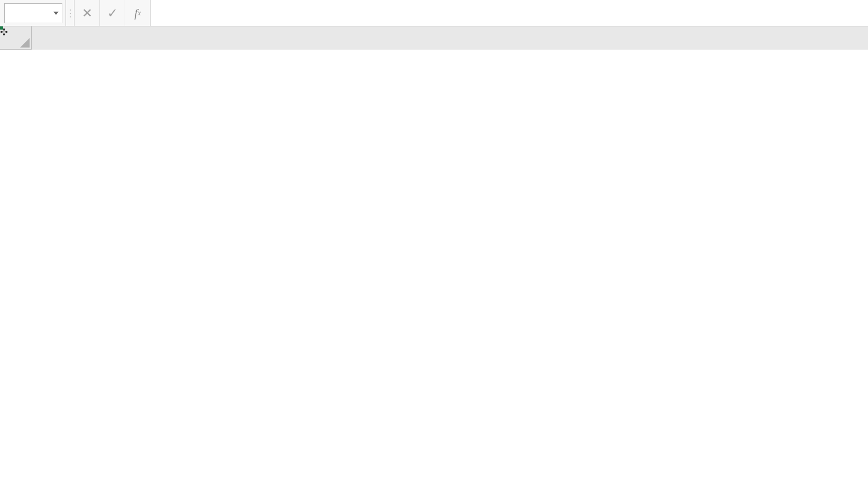 The image size is (868, 488). I want to click on name-box-wrap, so click(33, 13).